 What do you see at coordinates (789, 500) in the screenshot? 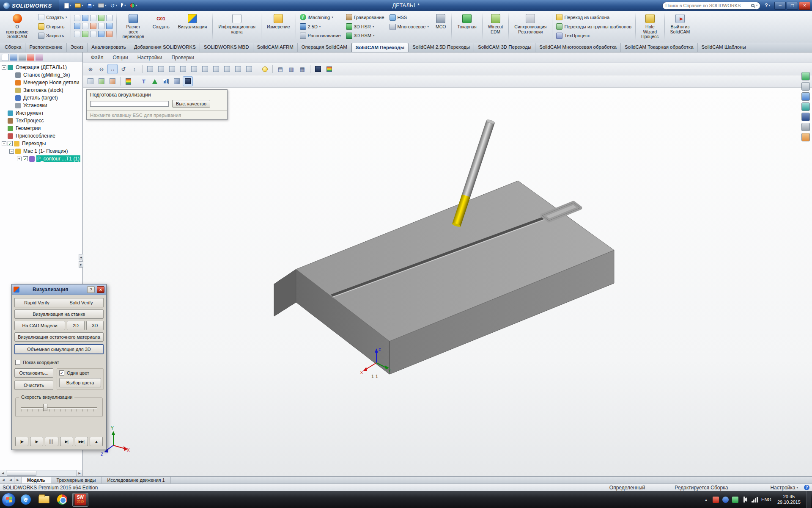
I see `taskbar-clock: 20:45 29.10.2015` at bounding box center [789, 500].